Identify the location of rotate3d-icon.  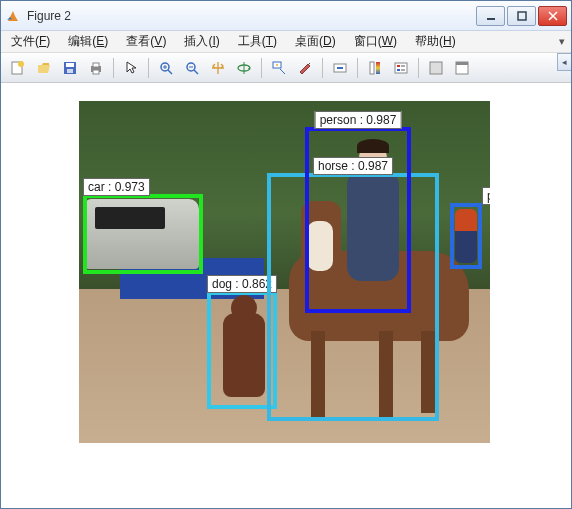
(244, 68).